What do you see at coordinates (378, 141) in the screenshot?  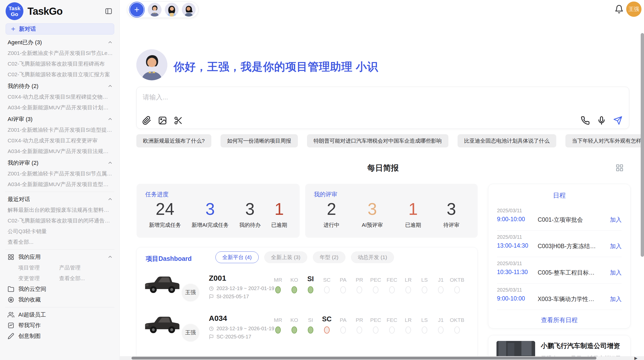 I see `suggestion-chip: 特朗普可能对进口汽车增税会对中国车企造成哪些影响` at bounding box center [378, 141].